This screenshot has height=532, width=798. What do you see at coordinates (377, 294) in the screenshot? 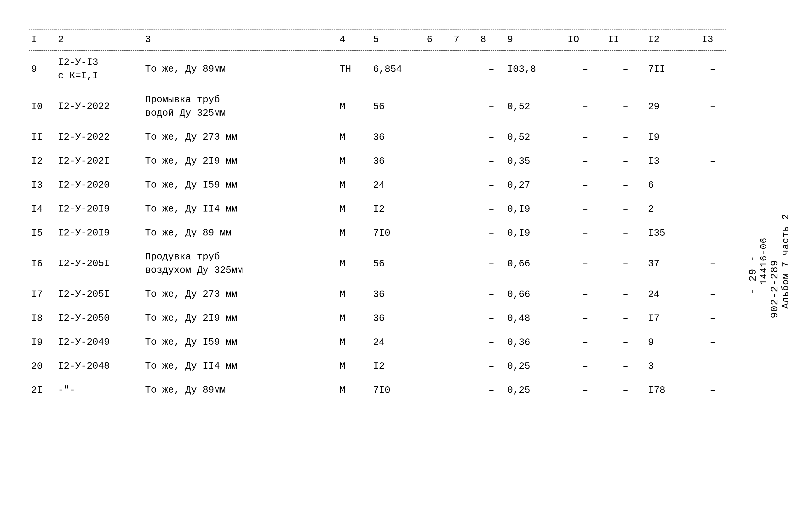
I see `table-row: I7I2-У-205IТо же, Ду 273 ммМ36–0,66––24–` at bounding box center [377, 294].